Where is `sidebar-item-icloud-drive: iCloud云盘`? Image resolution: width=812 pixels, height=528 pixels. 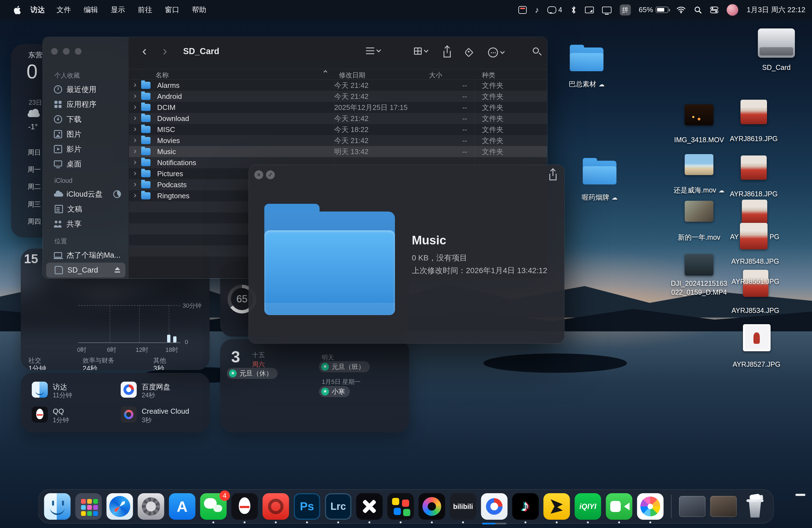 sidebar-item-icloud-drive: iCloud云盘 is located at coordinates (86, 194).